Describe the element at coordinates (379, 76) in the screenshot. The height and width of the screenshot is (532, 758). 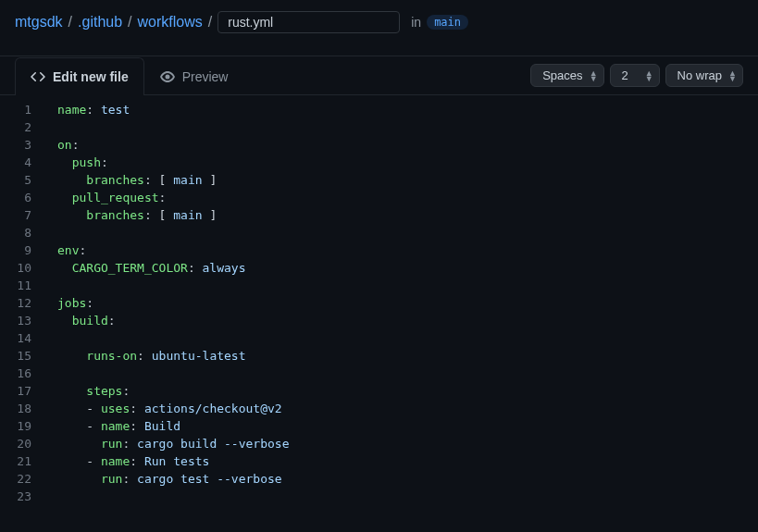
I see `tab-bar: Edit new file Preview Spaces ▲▼ 2 ▲▼ No …` at that location.